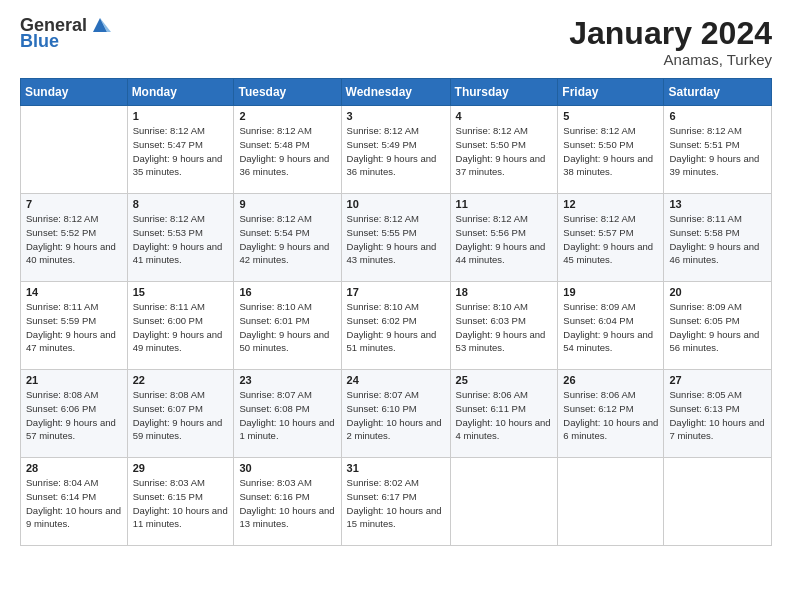 The height and width of the screenshot is (612, 792). Describe the element at coordinates (74, 238) in the screenshot. I see `calendar-cell: 7Sunrise: 8:12 AMSunset: 5:52 PMDaylight…` at that location.